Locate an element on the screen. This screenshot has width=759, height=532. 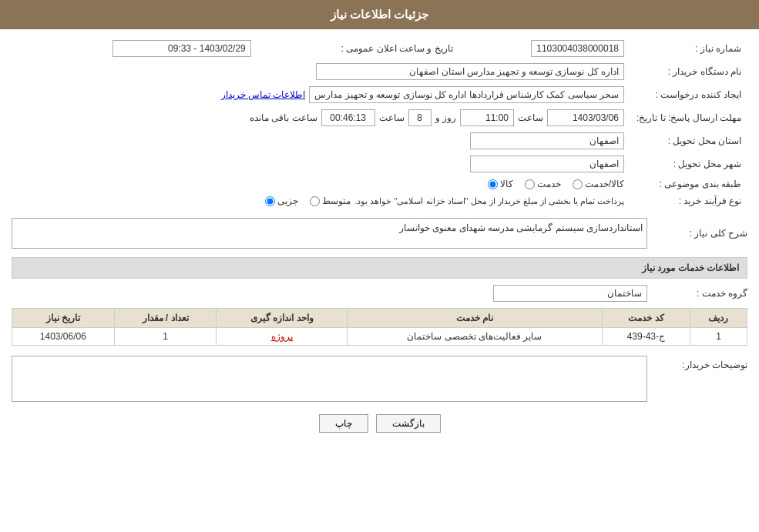
announcement-label-cell: تاریخ و ساعت اعلان عمومی : is located at coordinates (358, 49).